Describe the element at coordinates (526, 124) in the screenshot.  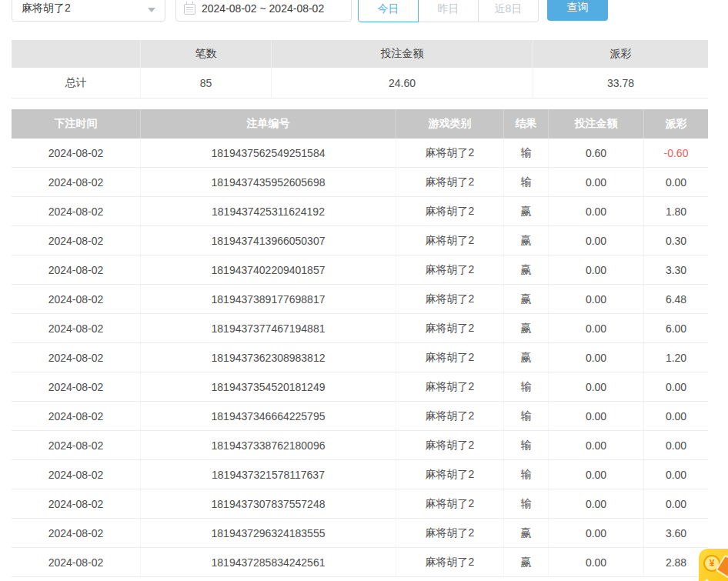
I see `column-header-result: 结果` at that location.